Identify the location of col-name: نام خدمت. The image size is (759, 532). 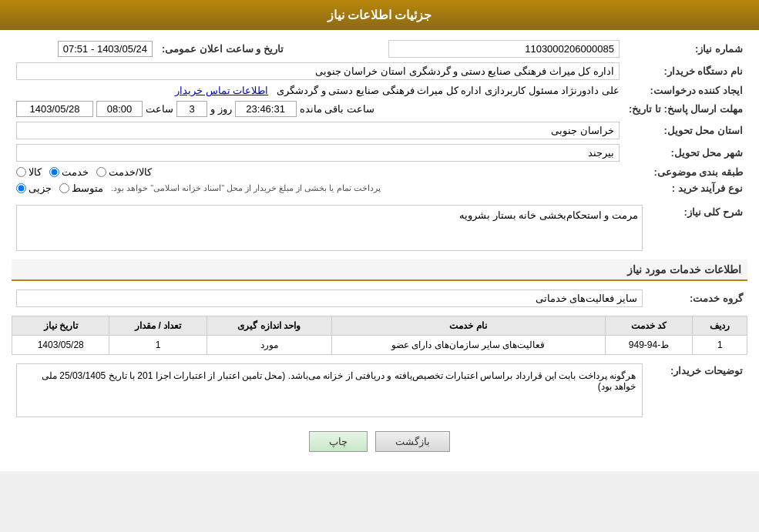
(468, 326).